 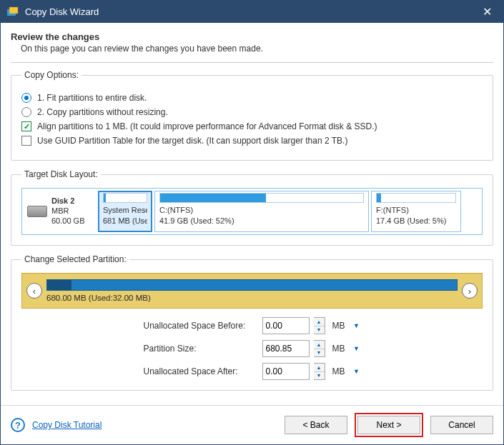 I want to click on next-button-highlight: Next >, so click(x=389, y=425).